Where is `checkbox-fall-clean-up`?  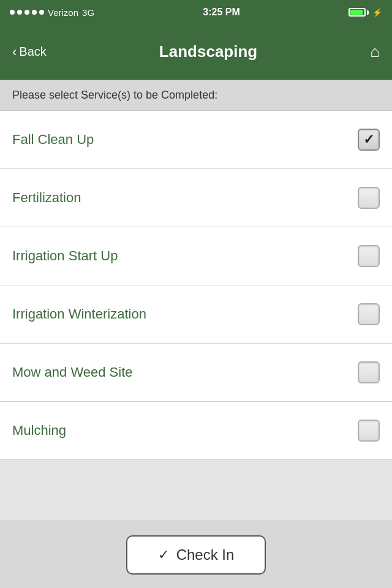
checkbox-fall-clean-up is located at coordinates (369, 140).